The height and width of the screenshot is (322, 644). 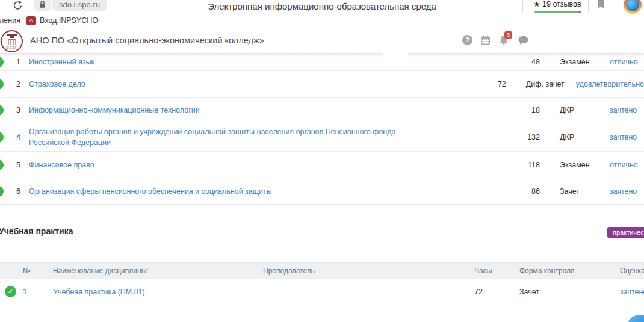 What do you see at coordinates (525, 191) in the screenshot?
I see `hours-value: 86` at bounding box center [525, 191].